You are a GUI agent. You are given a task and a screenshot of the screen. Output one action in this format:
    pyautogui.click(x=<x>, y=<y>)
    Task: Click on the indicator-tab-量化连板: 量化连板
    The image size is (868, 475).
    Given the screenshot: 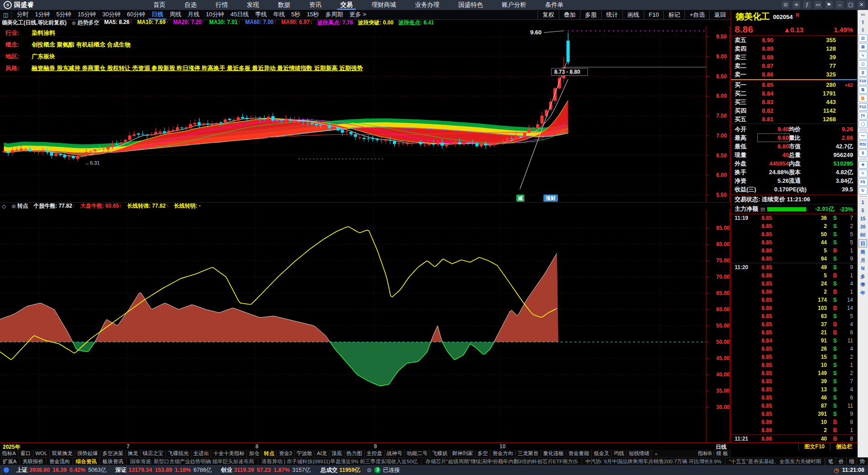 What is the action you would take?
    pyautogui.click(x=554, y=453)
    